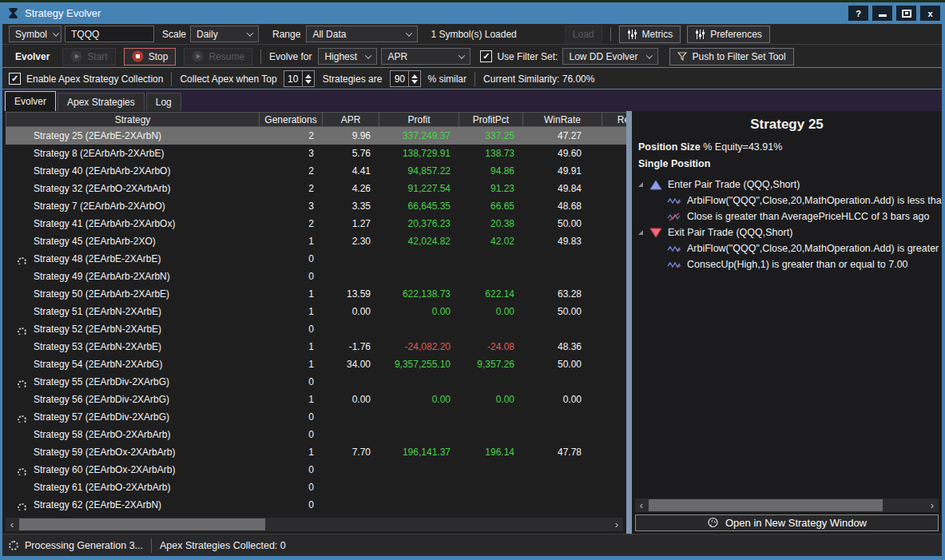  Describe the element at coordinates (426, 56) in the screenshot. I see `evolve-metric-dropdown: APR` at that location.